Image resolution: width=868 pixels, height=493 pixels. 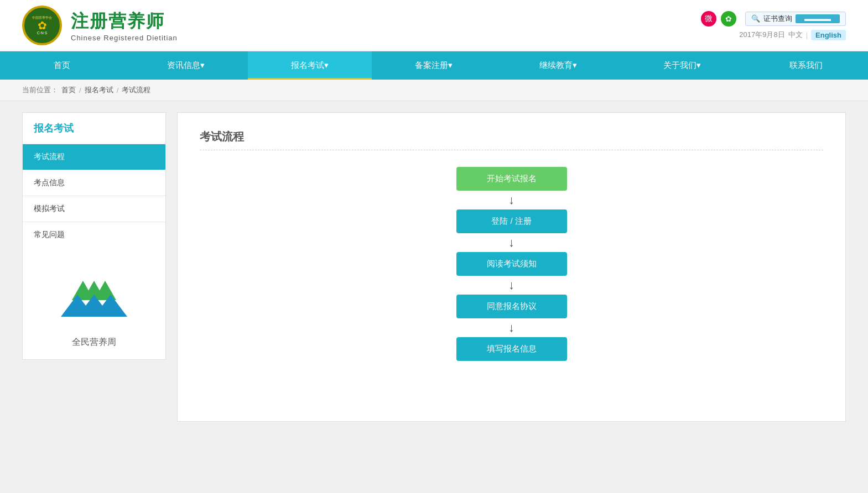 I want to click on social-icons: 微 ✿, so click(x=719, y=19).